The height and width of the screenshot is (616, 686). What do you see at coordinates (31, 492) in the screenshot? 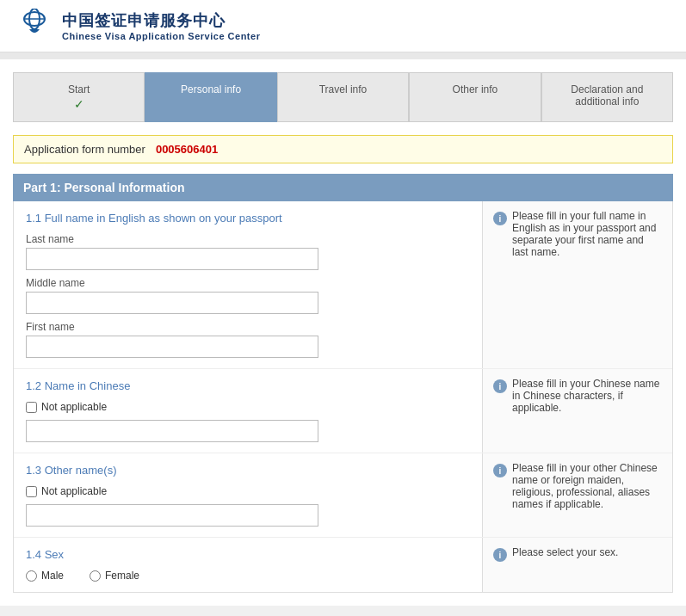
I see `other-names-not-applicable-checkbox` at bounding box center [31, 492].